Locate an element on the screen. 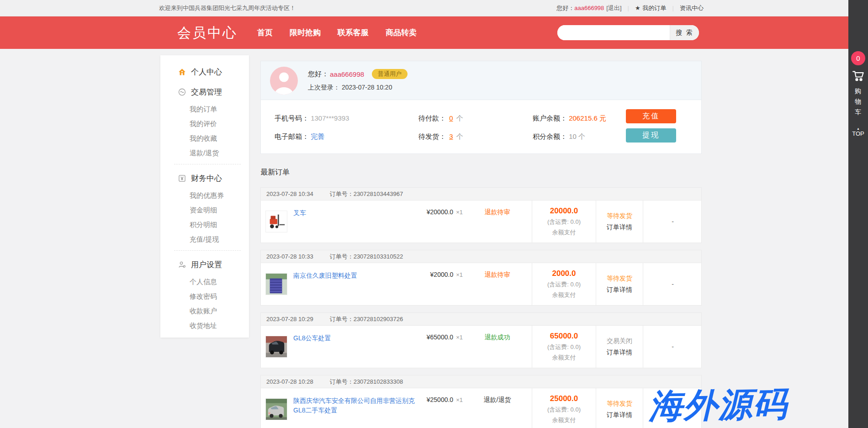 The width and height of the screenshot is (868, 428). order-row: 2023-07-28 10:29 订单号： 230728102903726 GL… is located at coordinates (481, 340).